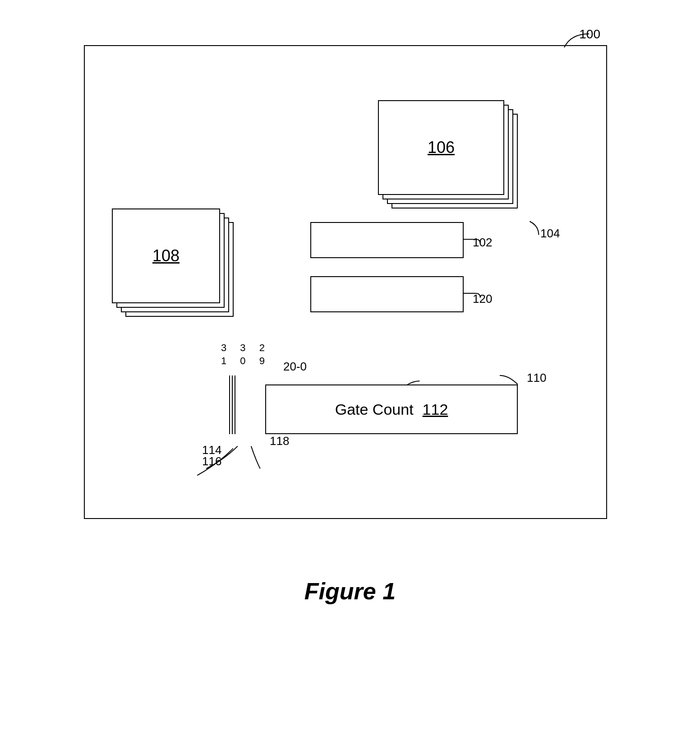  I want to click on stack-108-label: 108, so click(166, 256).